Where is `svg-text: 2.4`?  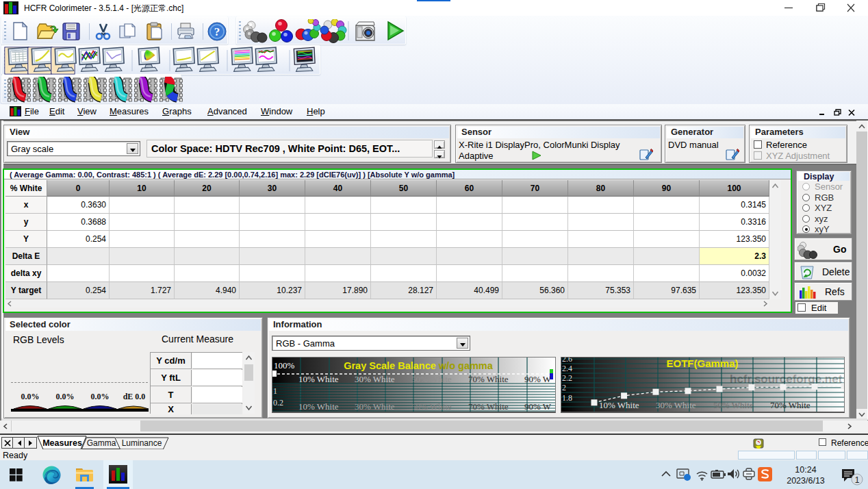 svg-text: 2.4 is located at coordinates (567, 368).